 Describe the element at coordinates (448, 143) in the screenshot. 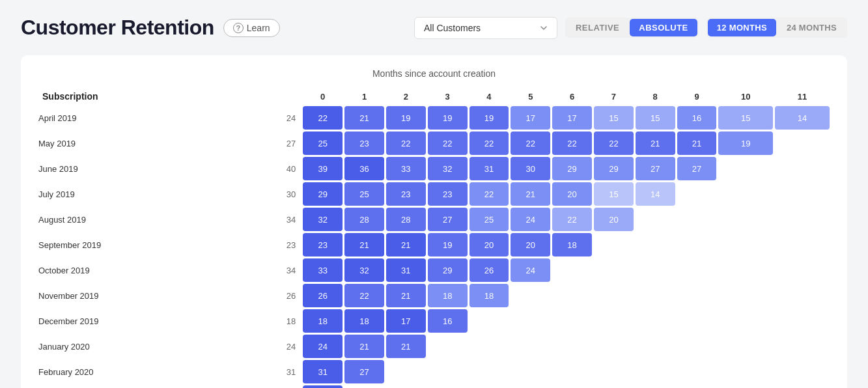

I see `cell-1-3: 22` at that location.